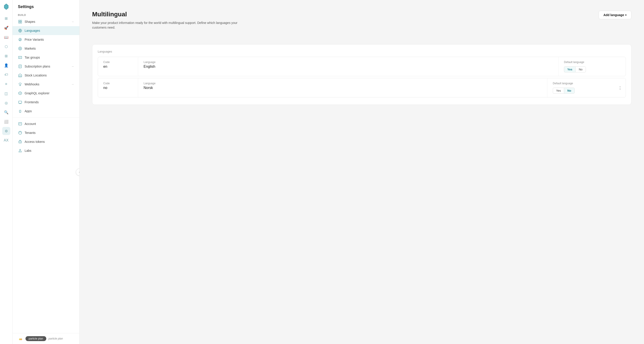  Describe the element at coordinates (46, 5) in the screenshot. I see `sidebar-title: Settings` at that location.